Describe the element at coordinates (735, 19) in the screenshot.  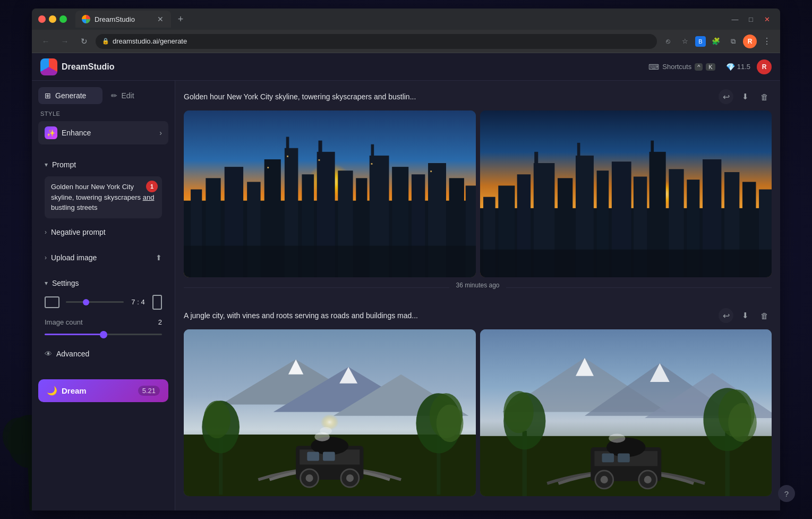
I see `minimize-btn: —` at that location.